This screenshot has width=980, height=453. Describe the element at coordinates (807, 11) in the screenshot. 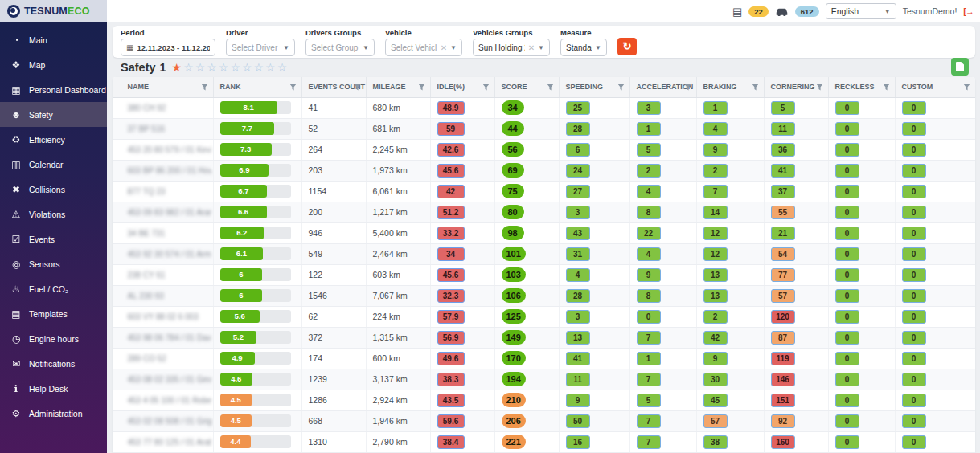

I see `vehicle-count-badge: 612` at that location.